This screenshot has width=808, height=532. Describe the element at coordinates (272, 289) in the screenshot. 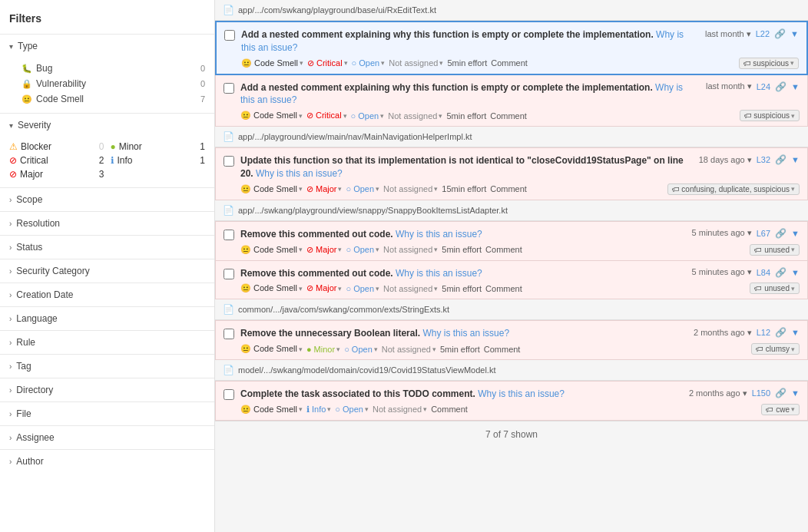

I see `type-tag-5: 😐 Code Smell ▾` at that location.